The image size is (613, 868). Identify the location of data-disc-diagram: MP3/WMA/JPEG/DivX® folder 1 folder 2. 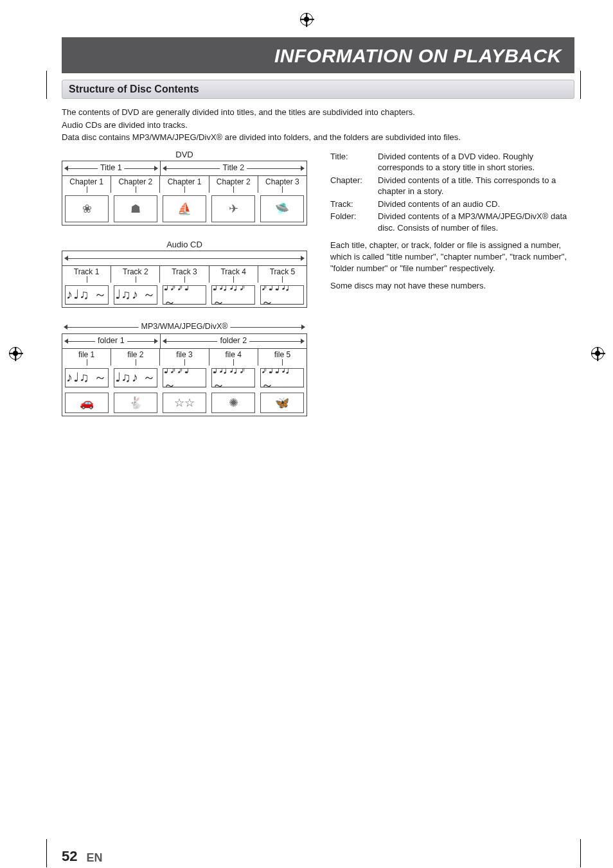
(184, 369).